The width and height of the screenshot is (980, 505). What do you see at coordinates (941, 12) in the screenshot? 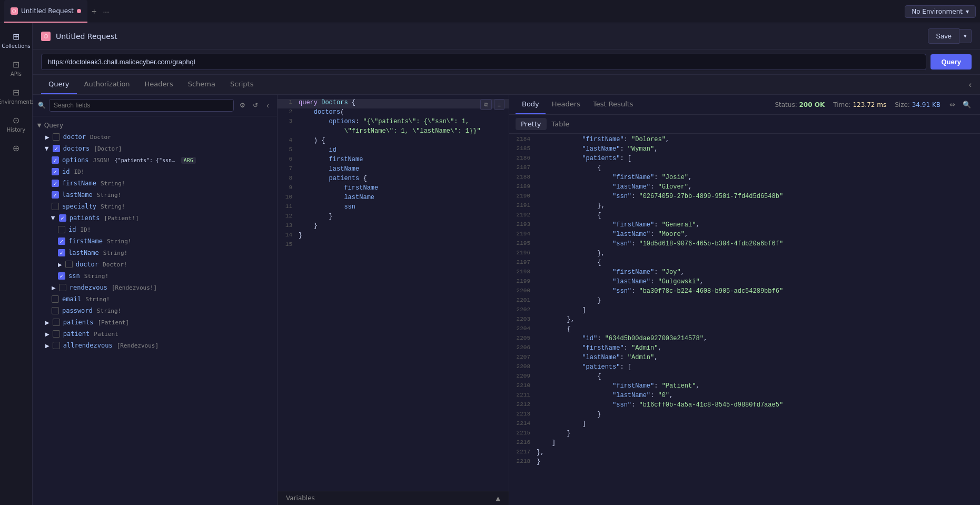
I see `environment-selector: No Environment ▾` at bounding box center [941, 12].